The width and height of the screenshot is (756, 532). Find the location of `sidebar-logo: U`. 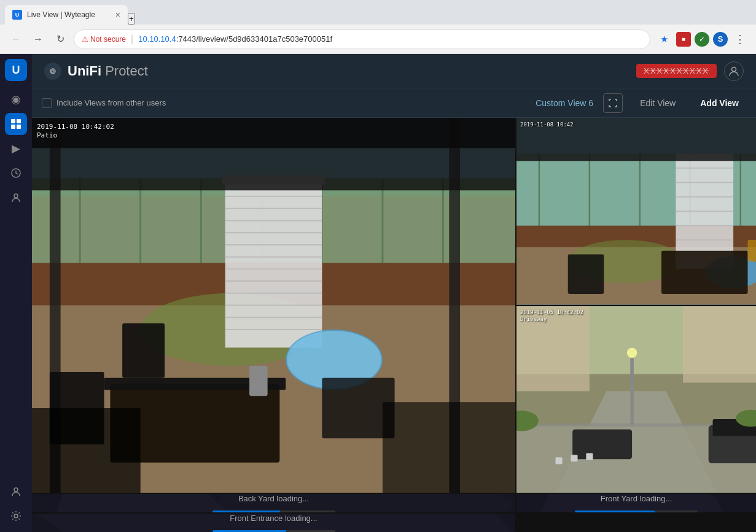

sidebar-logo: U is located at coordinates (16, 70).